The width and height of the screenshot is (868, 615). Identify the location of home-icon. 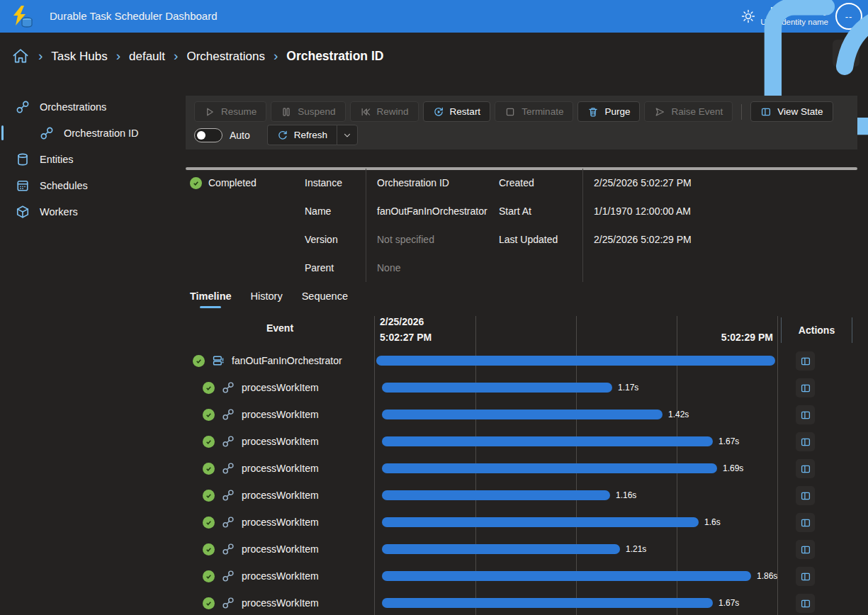
(21, 56).